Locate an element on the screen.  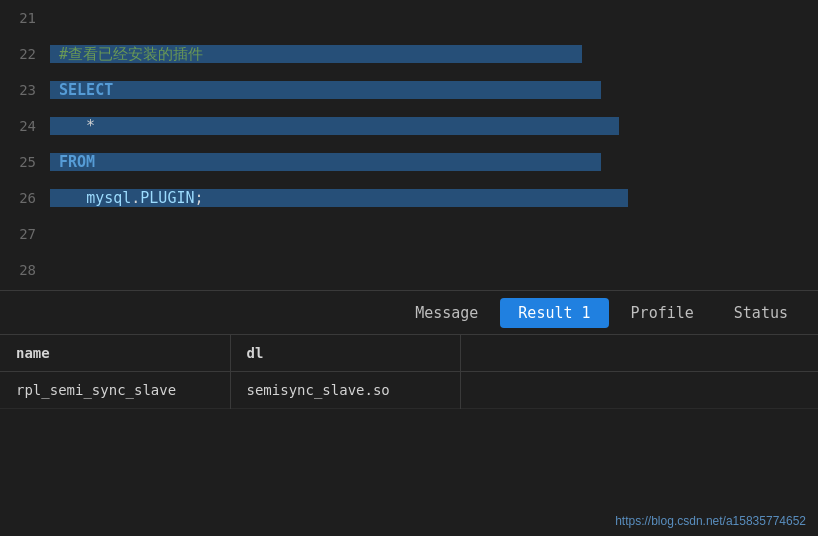
table-row: rpl_semi_sync_slave semisync_slave.so is located at coordinates (409, 390).